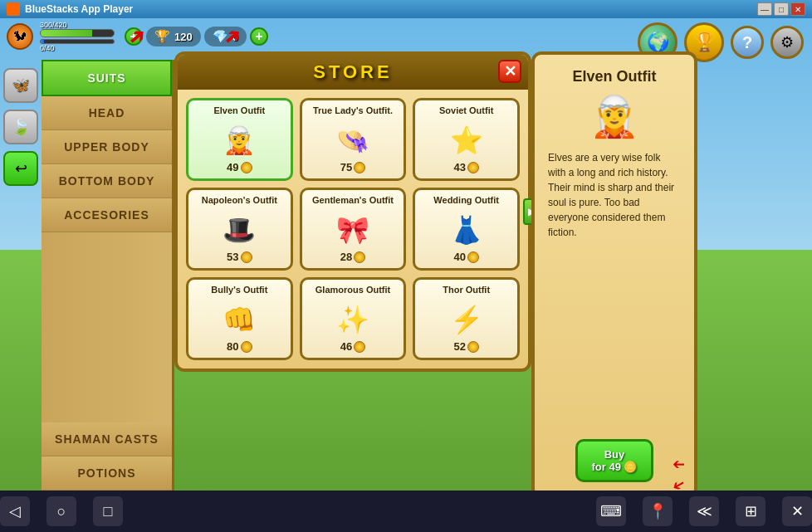 This screenshot has height=532, width=812. I want to click on store-item-glamorous-img: ✨, so click(353, 320).